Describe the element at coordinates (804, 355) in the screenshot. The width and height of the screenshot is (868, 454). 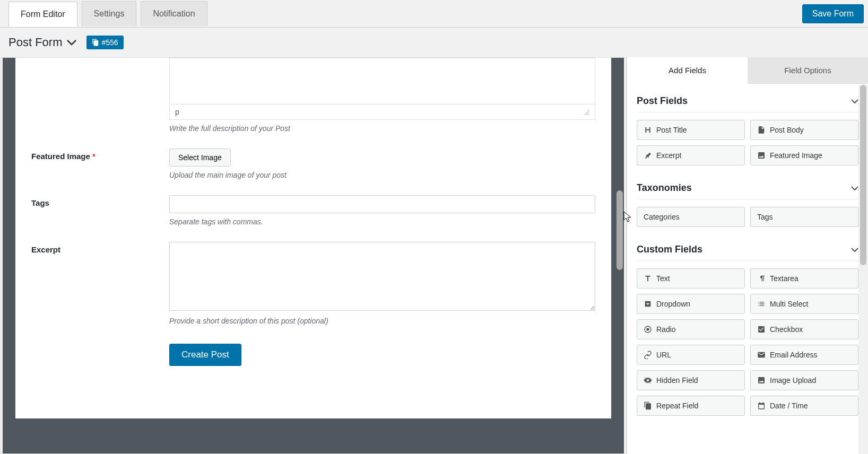
I see `field-email: Email Address` at that location.